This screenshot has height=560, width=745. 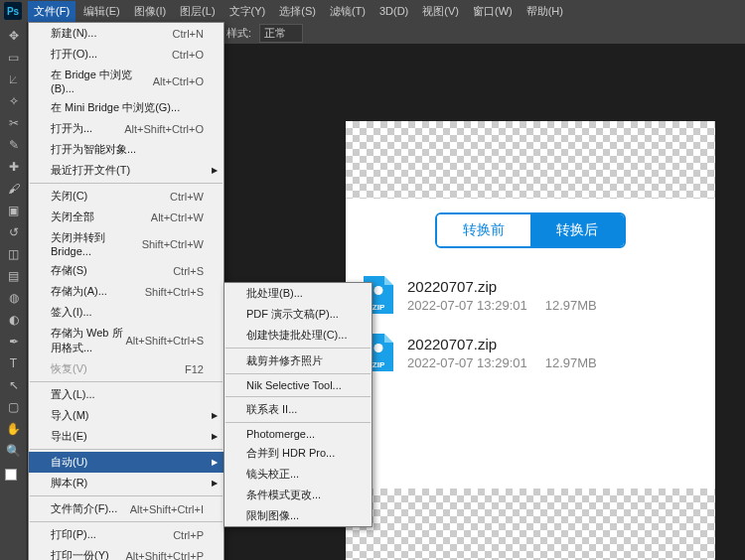 I want to click on automate-menu-item: 联系表 II..., so click(x=298, y=409).